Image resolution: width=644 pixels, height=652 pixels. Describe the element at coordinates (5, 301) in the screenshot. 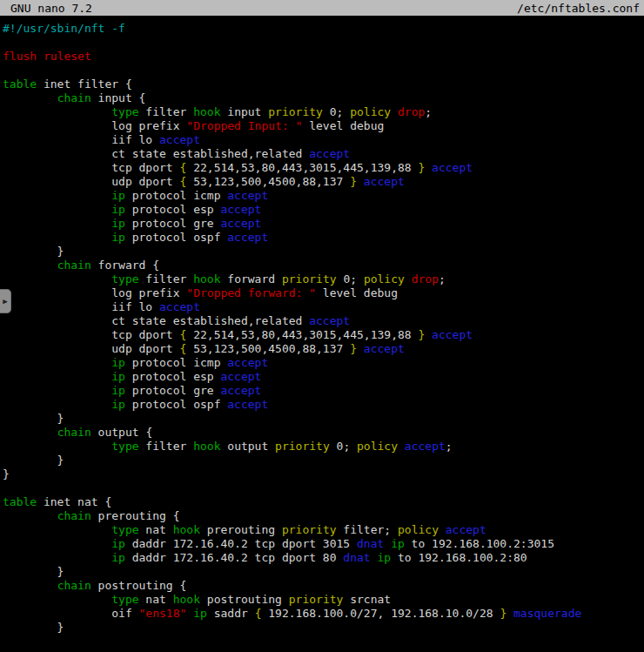

I see `side-panel-handle: ▶` at that location.